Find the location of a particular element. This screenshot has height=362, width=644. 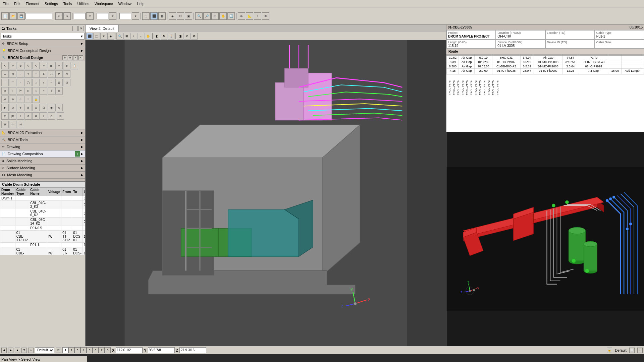

tool-run7: ◉ is located at coordinates (51, 108).